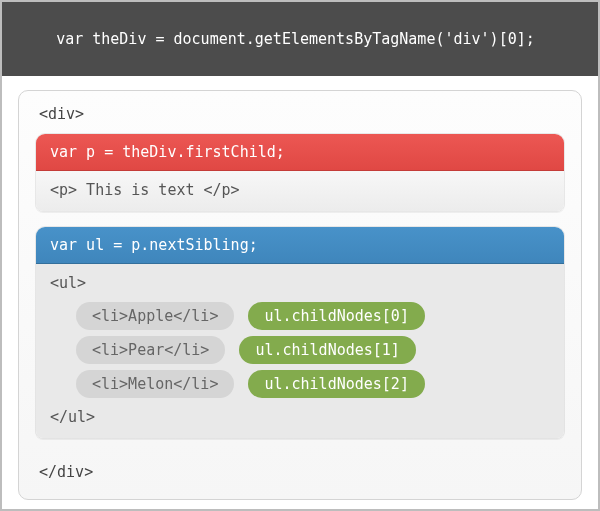  Describe the element at coordinates (313, 350) in the screenshot. I see `li-row-1: <li>Pear</li> ul.childNodes[1]` at that location.